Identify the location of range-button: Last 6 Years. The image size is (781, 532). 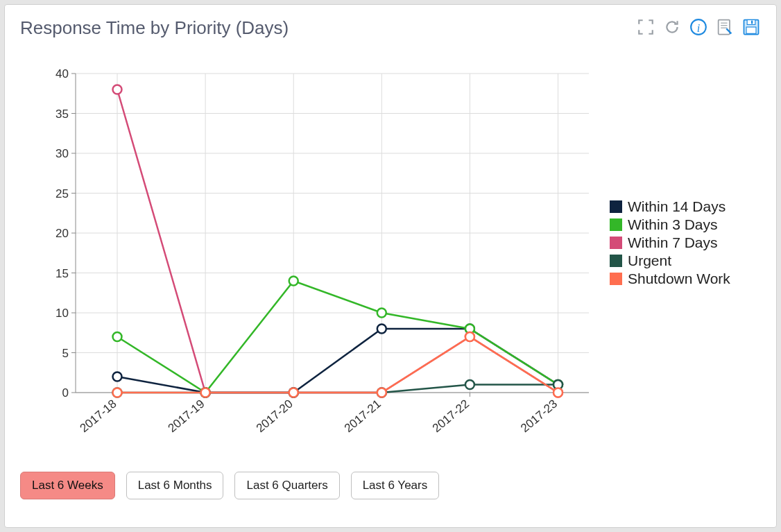
(395, 486).